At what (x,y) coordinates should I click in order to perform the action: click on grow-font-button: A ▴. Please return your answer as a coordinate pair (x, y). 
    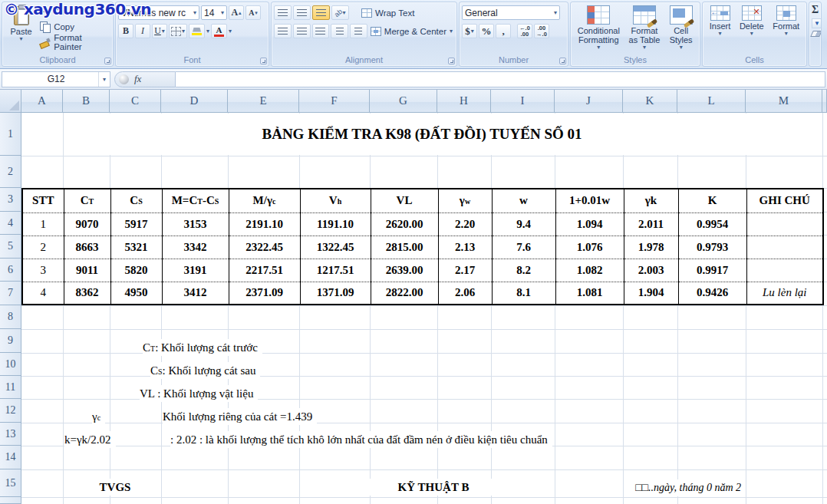
    Looking at the image, I should click on (236, 12).